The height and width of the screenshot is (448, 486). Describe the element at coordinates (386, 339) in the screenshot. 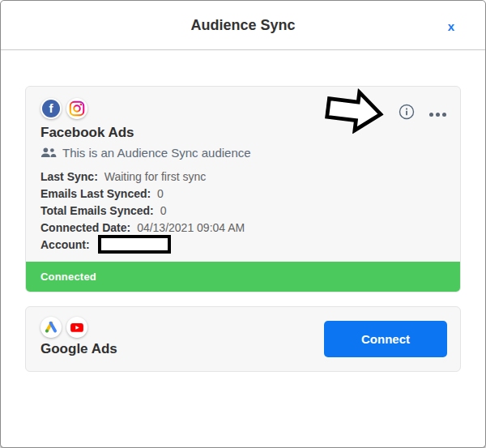

I see `connect-button: Connect` at that location.